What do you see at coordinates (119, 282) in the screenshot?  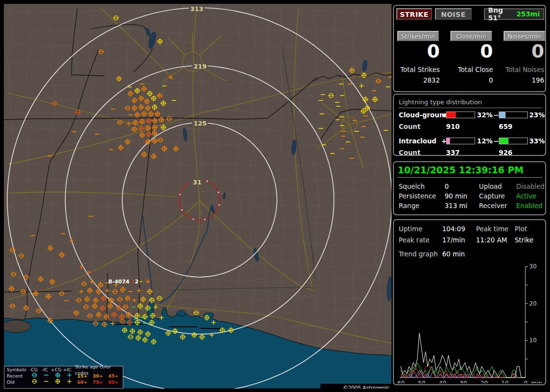 I see `cell-id-label: B-4074` at bounding box center [119, 282].